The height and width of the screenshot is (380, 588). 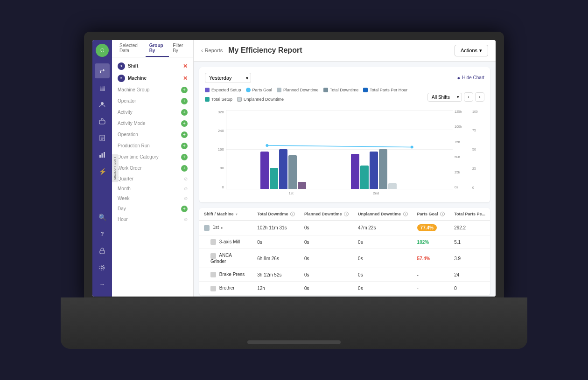 What do you see at coordinates (471, 50) in the screenshot?
I see `actions-button: Actions ▾` at bounding box center [471, 50].